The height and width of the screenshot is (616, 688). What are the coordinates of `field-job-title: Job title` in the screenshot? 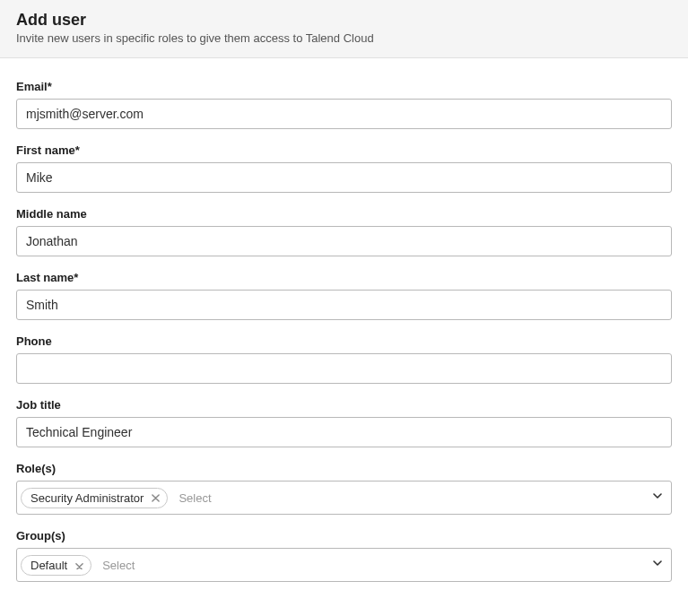 It's located at (344, 423).